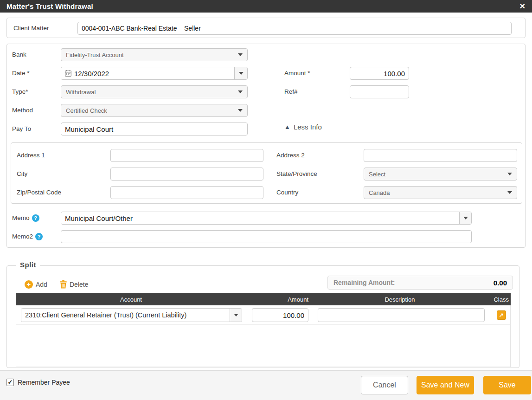  What do you see at coordinates (42, 284) in the screenshot?
I see `add-label: Add` at bounding box center [42, 284].